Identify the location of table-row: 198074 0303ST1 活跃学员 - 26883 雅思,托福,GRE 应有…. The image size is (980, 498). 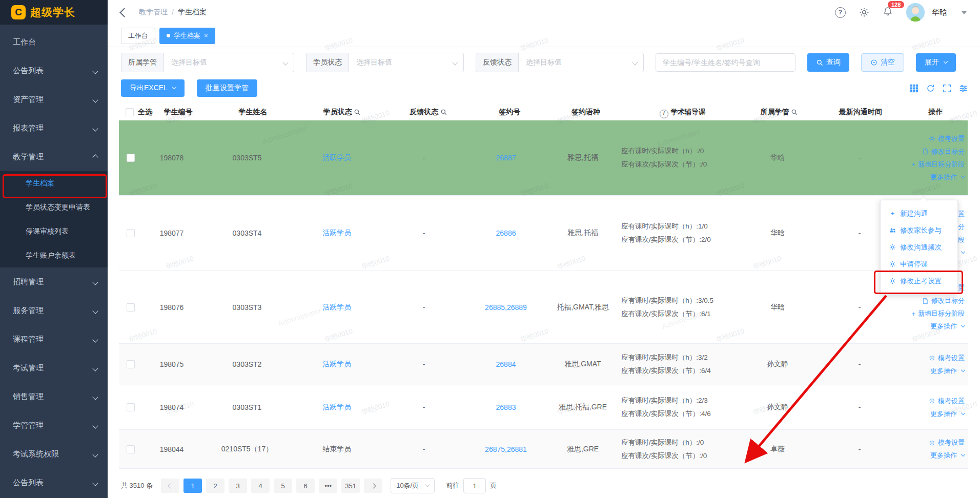
(543, 408).